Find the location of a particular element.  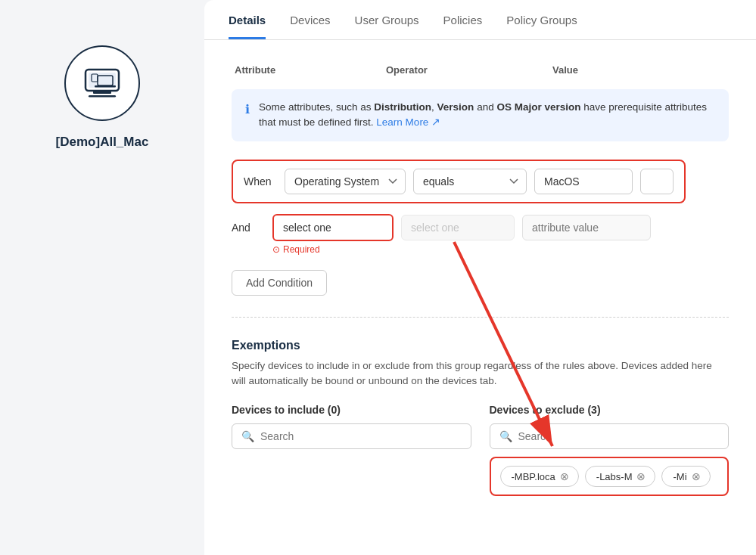

device-tag-2: -Mi ⊗ is located at coordinates (686, 476).